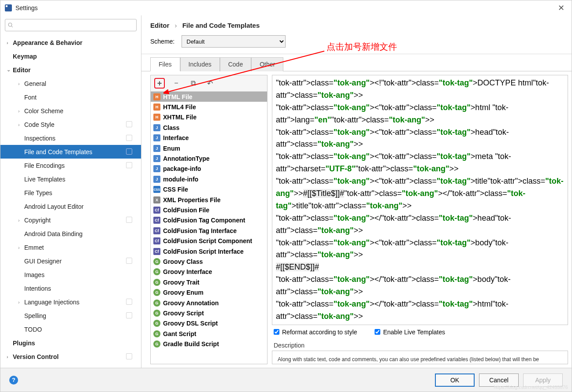  I want to click on template-item: GGroovy Trait, so click(209, 282).